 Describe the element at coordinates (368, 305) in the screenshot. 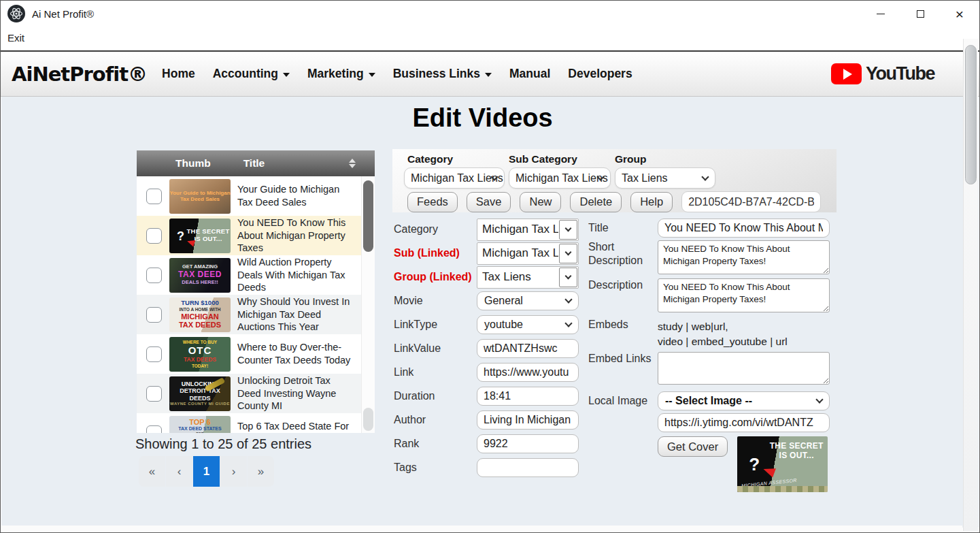

I see `table-scrollbar` at that location.